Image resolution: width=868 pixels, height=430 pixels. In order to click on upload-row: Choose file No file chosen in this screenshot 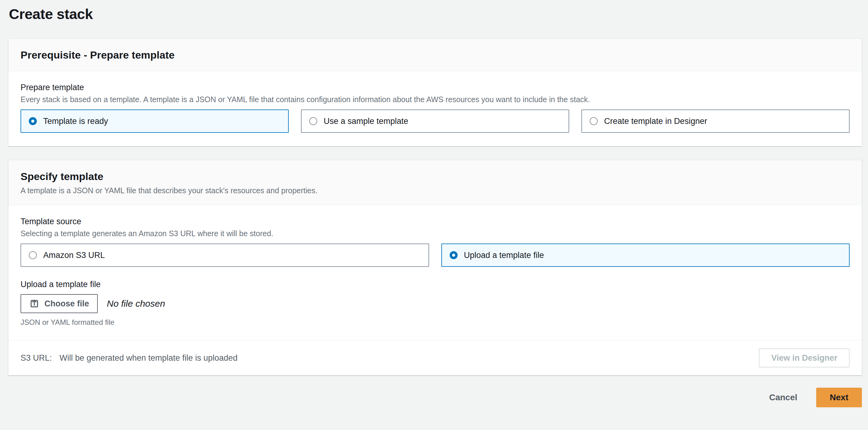, I will do `click(435, 304)`.